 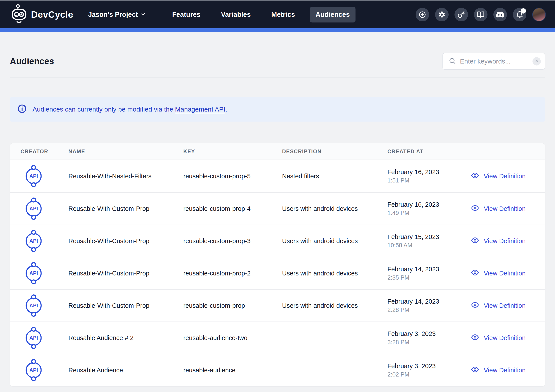 What do you see at coordinates (278, 30) in the screenshot?
I see `accent-bar` at bounding box center [278, 30].